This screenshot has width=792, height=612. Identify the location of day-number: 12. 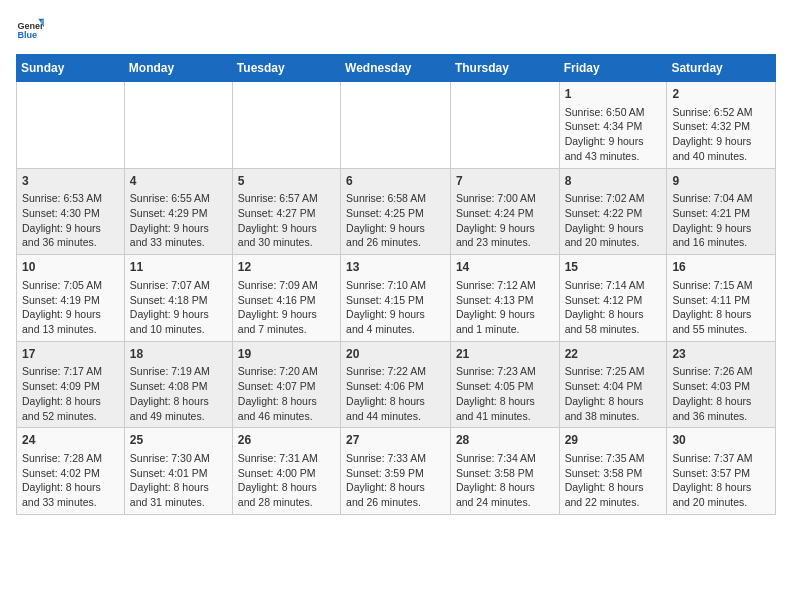
(286, 268).